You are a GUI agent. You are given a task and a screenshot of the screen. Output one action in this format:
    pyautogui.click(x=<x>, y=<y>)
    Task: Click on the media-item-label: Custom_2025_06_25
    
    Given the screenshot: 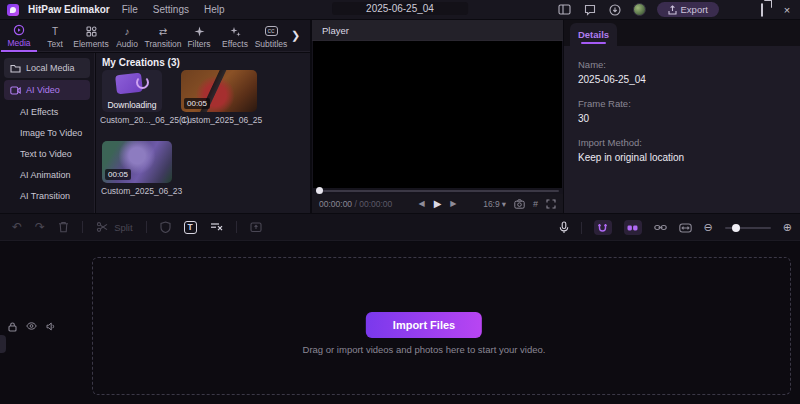 What is the action you would take?
    pyautogui.click(x=222, y=120)
    